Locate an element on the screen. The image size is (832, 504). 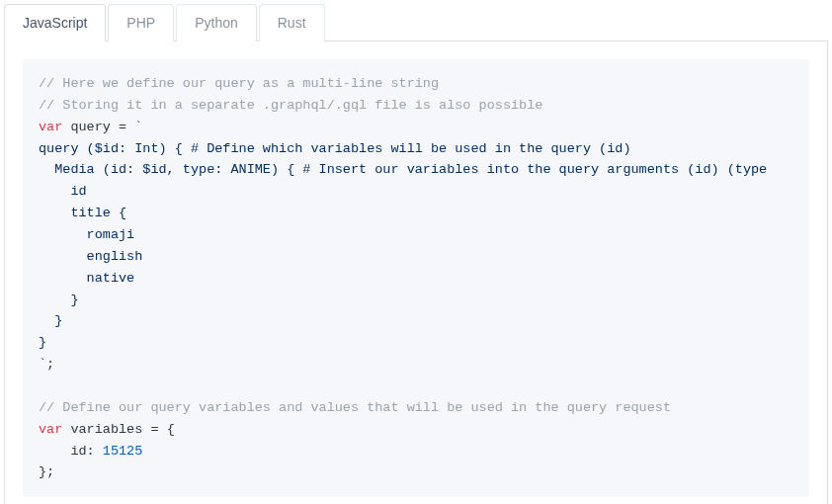
code-line: // Define our query variables and values… is located at coordinates (355, 407).